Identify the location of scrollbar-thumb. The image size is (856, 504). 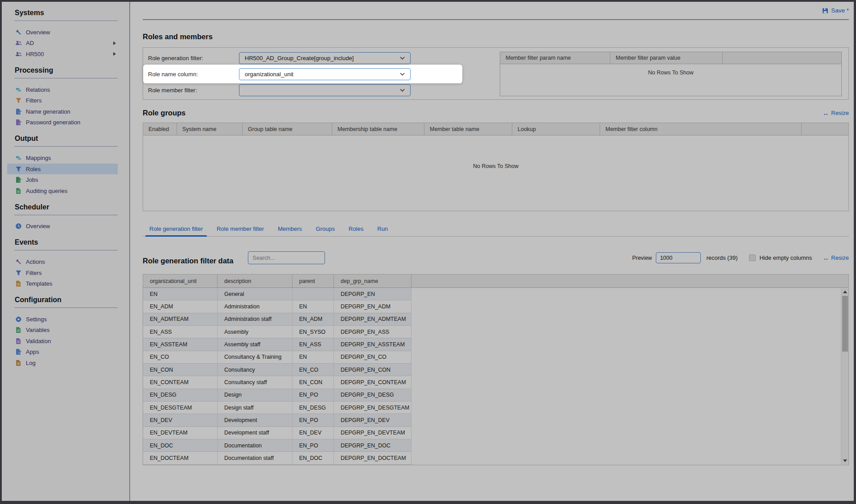
(845, 324).